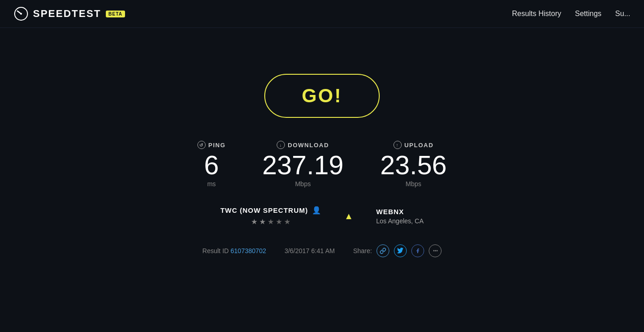 This screenshot has width=644, height=332. What do you see at coordinates (400, 221) in the screenshot?
I see `server-location: Los Angeles, CA` at bounding box center [400, 221].